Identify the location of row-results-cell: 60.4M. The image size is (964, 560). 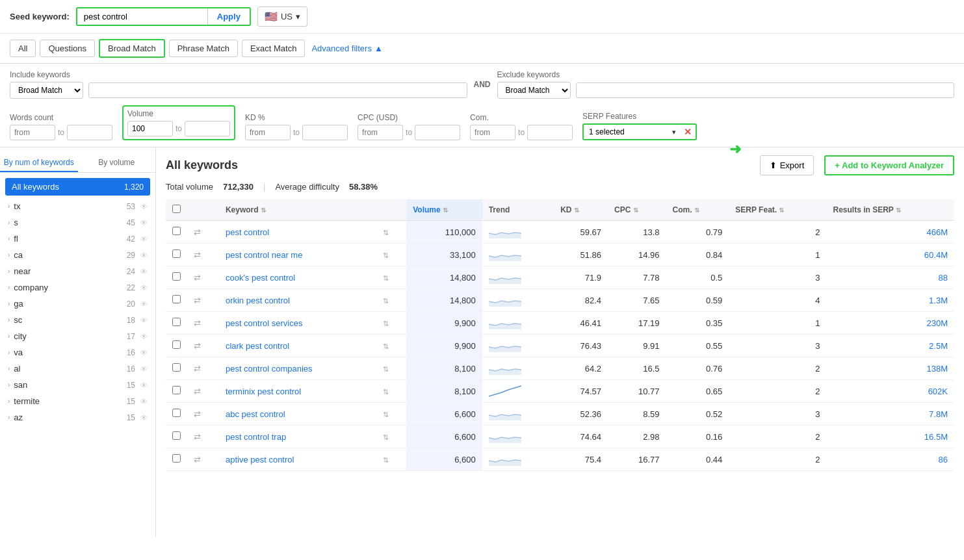
(891, 255).